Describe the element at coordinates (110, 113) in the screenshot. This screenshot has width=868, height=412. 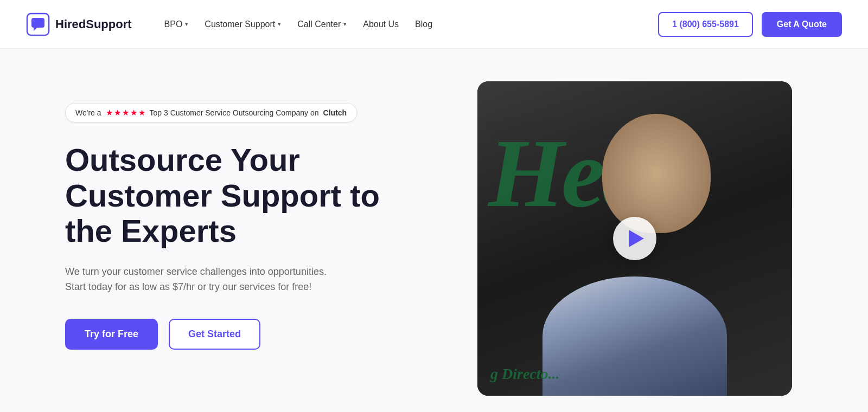
I see `star-1: ★` at that location.